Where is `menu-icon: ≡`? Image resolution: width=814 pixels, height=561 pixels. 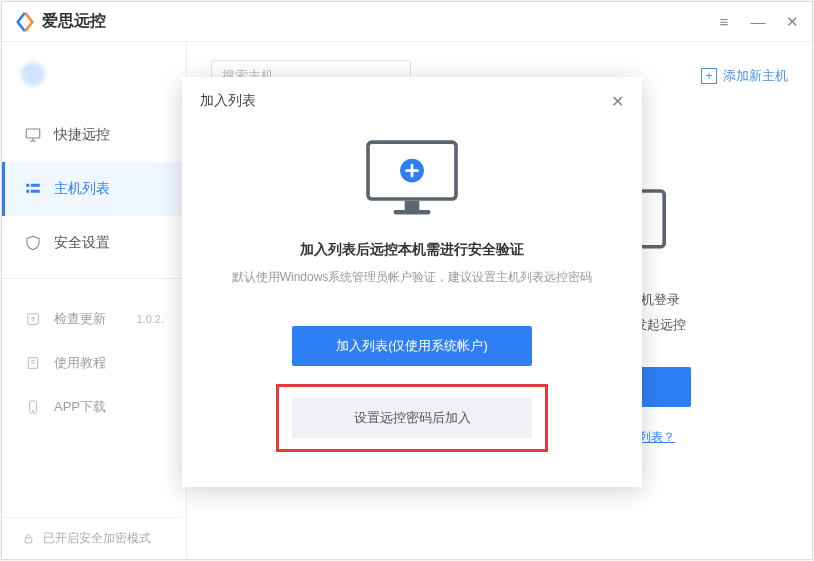
menu-icon: ≡ is located at coordinates (724, 22).